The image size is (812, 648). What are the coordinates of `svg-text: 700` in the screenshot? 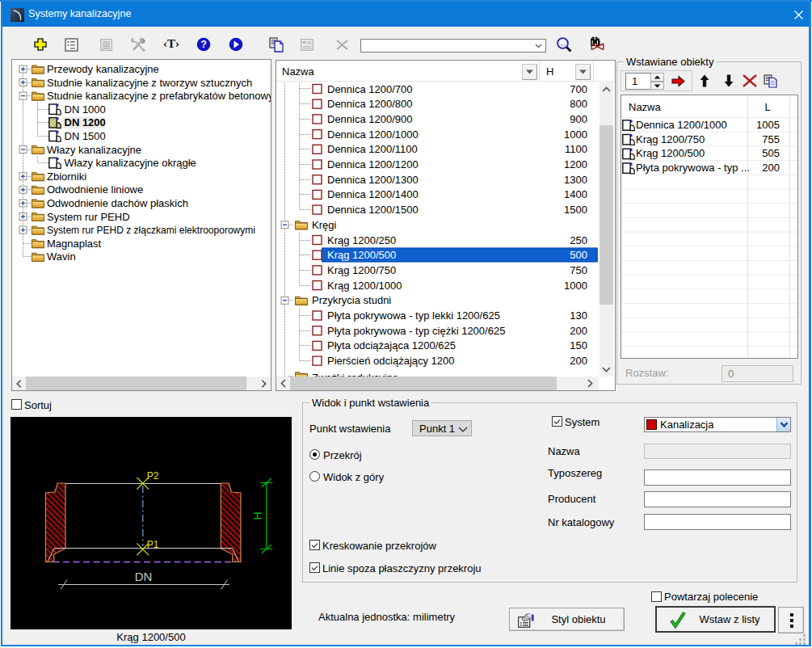 It's located at (578, 89).